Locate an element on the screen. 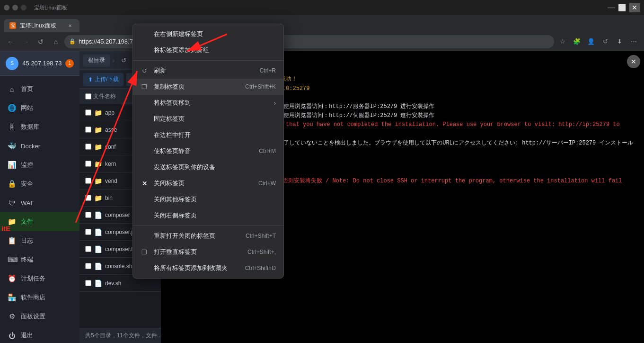  title-text: 宝塔Linux面板 is located at coordinates (51, 8).